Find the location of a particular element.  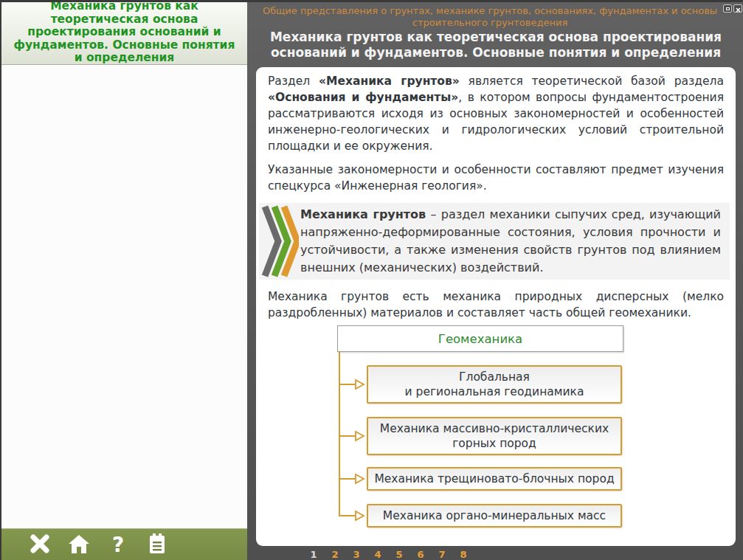

bottom-toolbar: ? is located at coordinates (124, 545).